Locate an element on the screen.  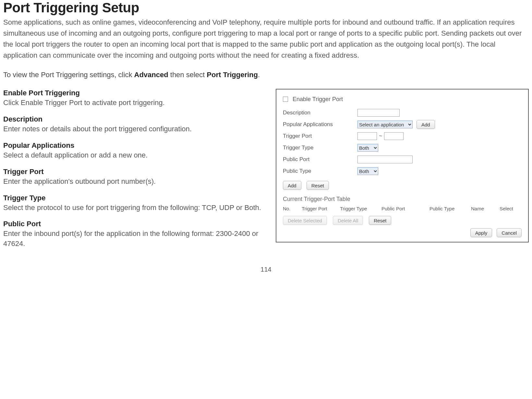
def-desc: Select a default application or add a ne… is located at coordinates (135, 156).